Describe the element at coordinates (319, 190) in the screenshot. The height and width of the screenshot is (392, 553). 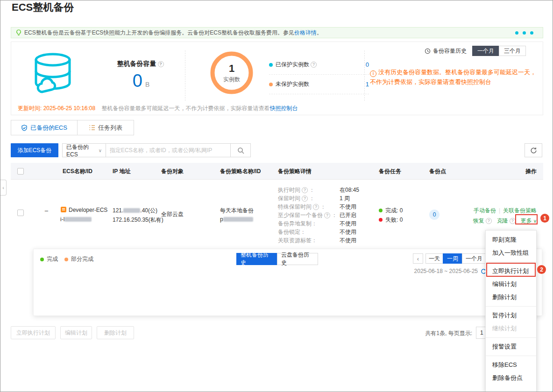
I see `policy-detail: 执行时间 在08:45` at that location.